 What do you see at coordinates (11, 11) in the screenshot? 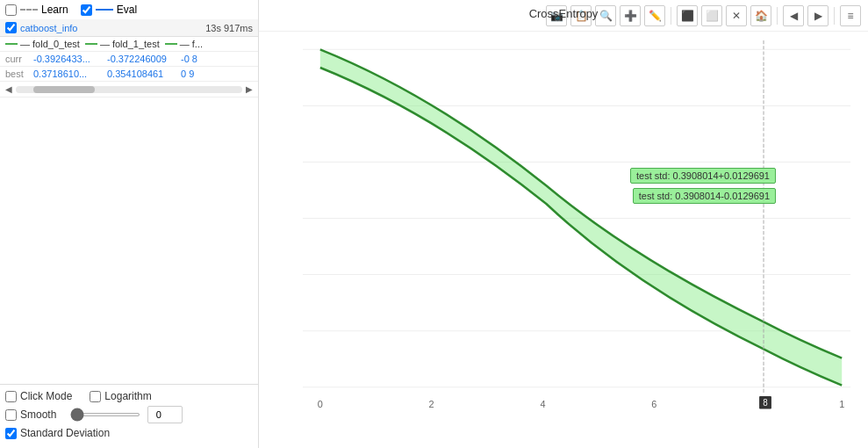
I see `learn-checkbox` at bounding box center [11, 11].